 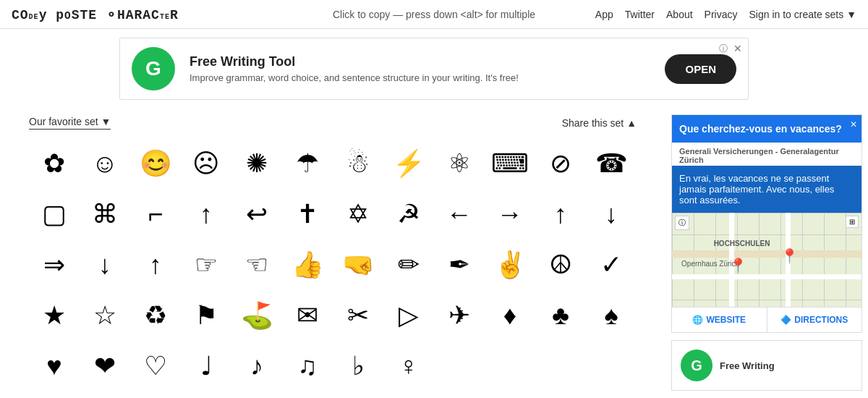 What do you see at coordinates (354, 69) in the screenshot?
I see `ad-text: Free Writing Tool Improve grammar, word …` at bounding box center [354, 69].